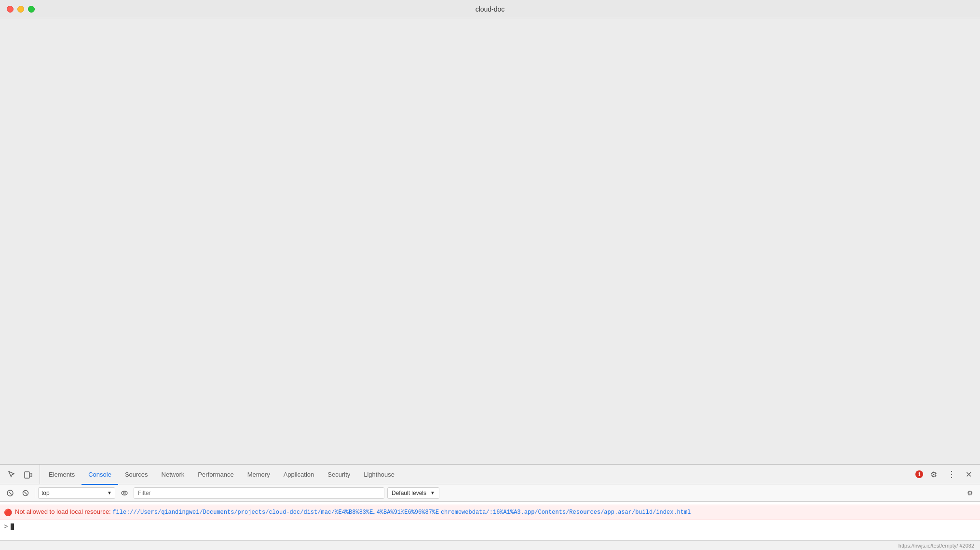 This screenshot has width=980, height=550. Describe the element at coordinates (945, 474) in the screenshot. I see `devtools-right-icons: 1 ⚙ ⋮ ✕` at that location.